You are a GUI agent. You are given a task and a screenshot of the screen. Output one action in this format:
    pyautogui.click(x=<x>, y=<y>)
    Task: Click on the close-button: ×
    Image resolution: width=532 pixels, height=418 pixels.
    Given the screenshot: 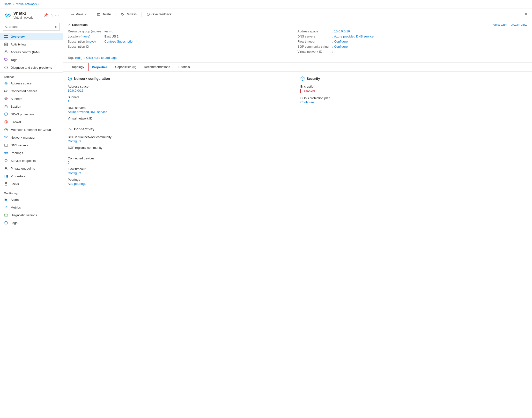 What is the action you would take?
    pyautogui.click(x=526, y=14)
    